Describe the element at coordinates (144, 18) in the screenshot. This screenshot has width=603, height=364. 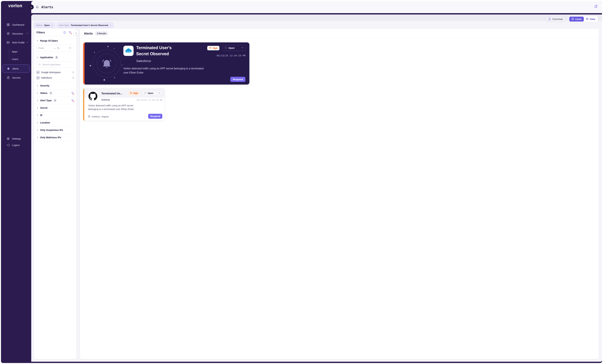
I see `toolbar: csv Download Cards Table` at that location.